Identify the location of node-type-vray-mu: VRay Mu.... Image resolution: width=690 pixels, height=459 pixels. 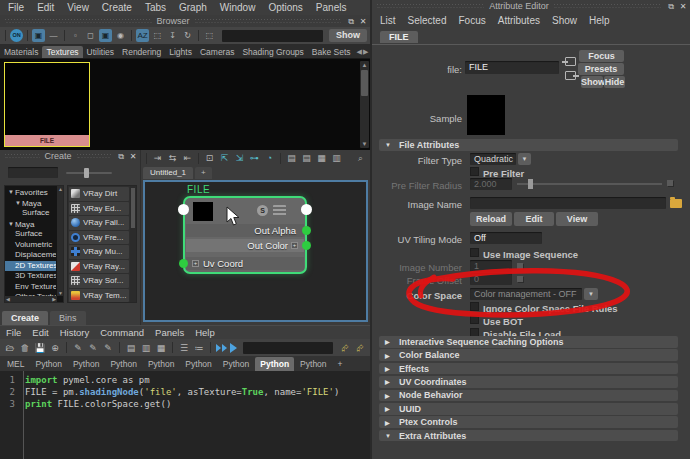
(99, 252).